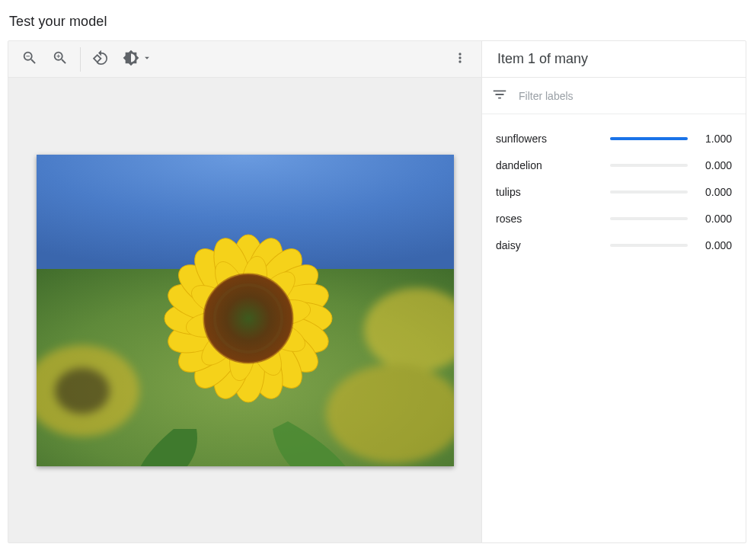 The image size is (754, 560). I want to click on prediction-list: sunflowers1.000dandelion0.000tulips0.000…, so click(614, 186).